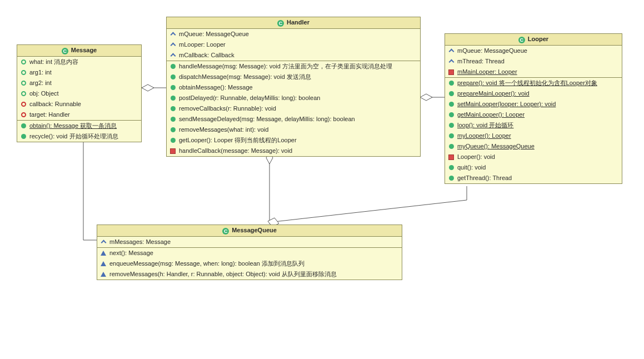  I want to click on class-title: CMessage, so click(79, 51).